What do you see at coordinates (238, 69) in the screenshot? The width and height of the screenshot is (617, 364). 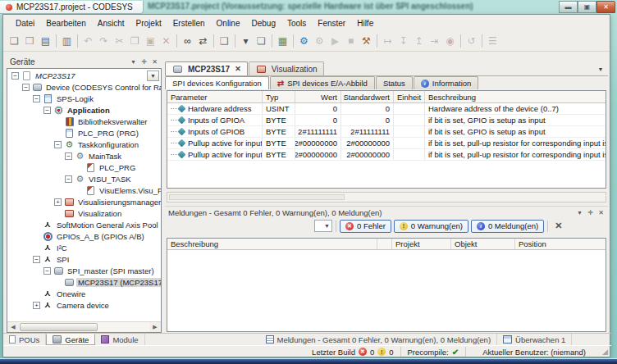 I see `close-tab-icon: ✕` at bounding box center [238, 69].